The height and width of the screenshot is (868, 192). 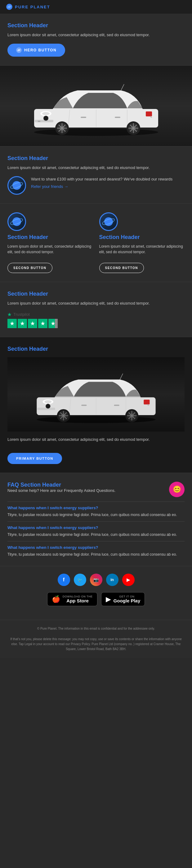 I want to click on primary-button: PRIMARY BUTTON, so click(x=35, y=458).